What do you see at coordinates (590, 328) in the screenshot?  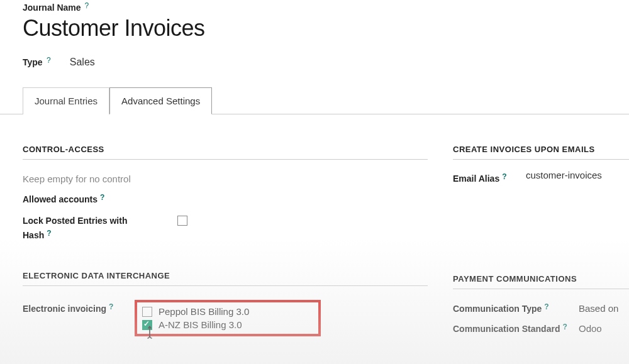 I see `communication-standard-value: Odoo` at bounding box center [590, 328].